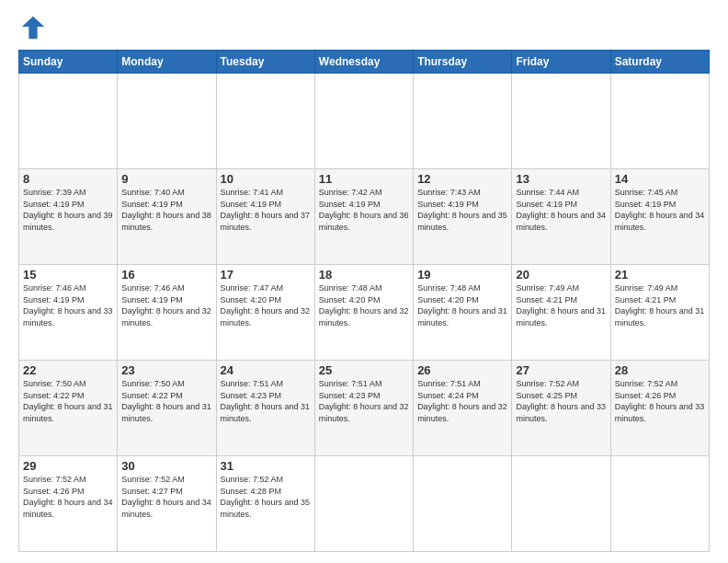 This screenshot has width=728, height=563. I want to click on day-header-tuesday: Tuesday, so click(265, 63).